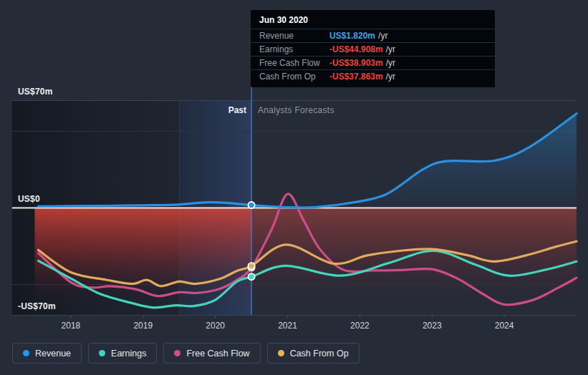 The image size is (588, 375). I want to click on marker-cash-from-op, so click(252, 266).